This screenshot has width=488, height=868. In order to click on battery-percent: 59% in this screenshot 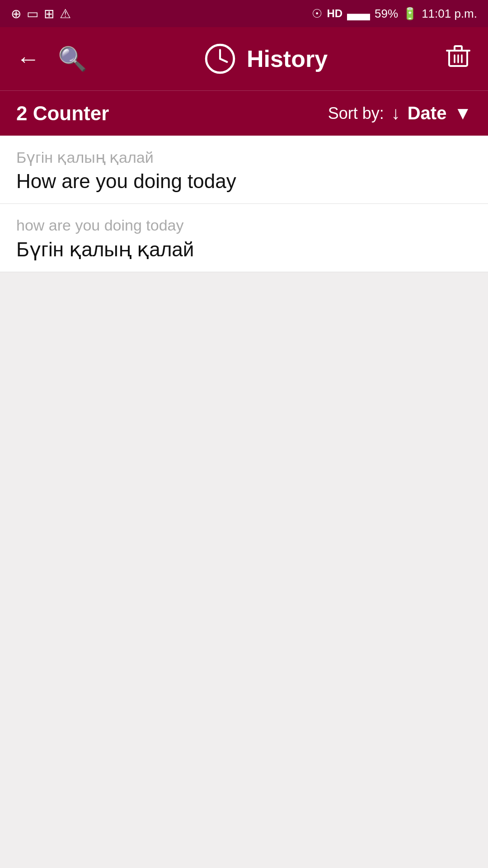, I will do `click(386, 14)`.